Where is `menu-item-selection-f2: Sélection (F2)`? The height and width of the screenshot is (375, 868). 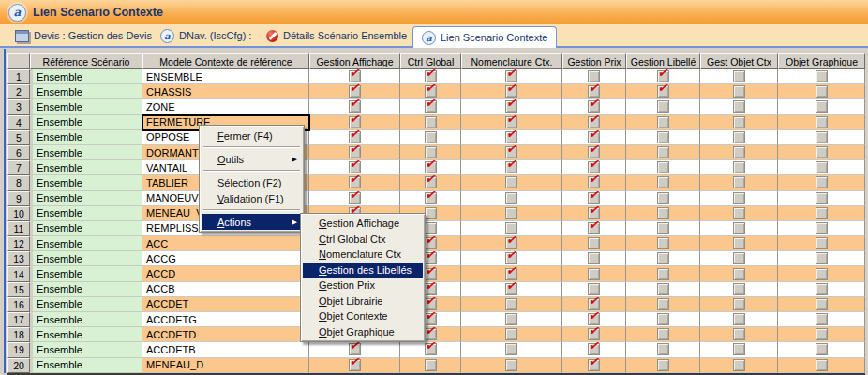
menu-item-selection-f2: Sélection (F2) is located at coordinates (251, 182).